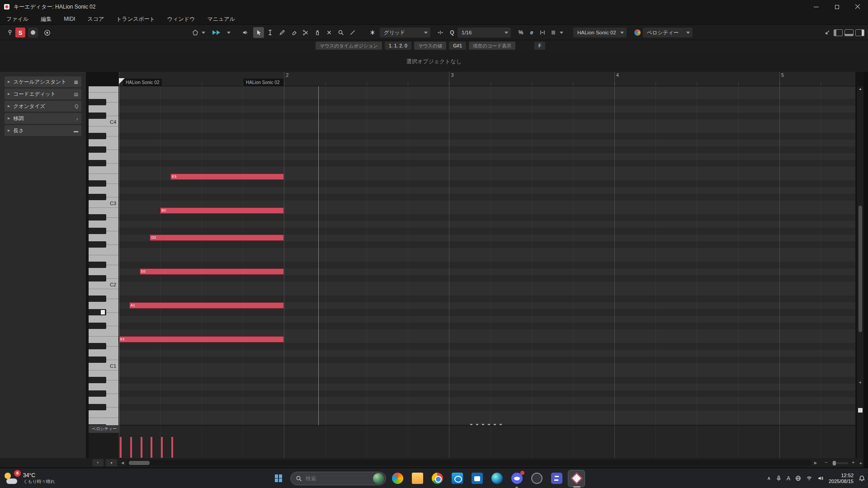  What do you see at coordinates (561, 33) in the screenshot?
I see `lanes-dropdown-arrow-icon` at bounding box center [561, 33].